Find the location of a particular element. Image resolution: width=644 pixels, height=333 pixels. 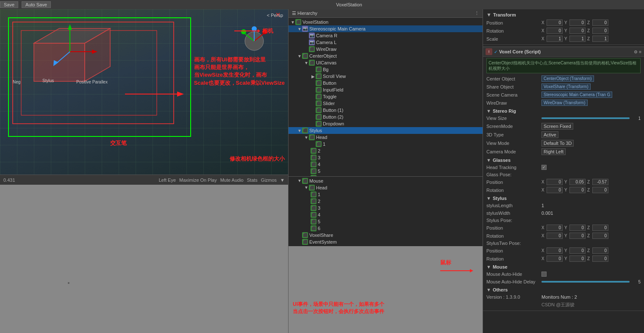

spz-v: 0 is located at coordinates (600, 228).